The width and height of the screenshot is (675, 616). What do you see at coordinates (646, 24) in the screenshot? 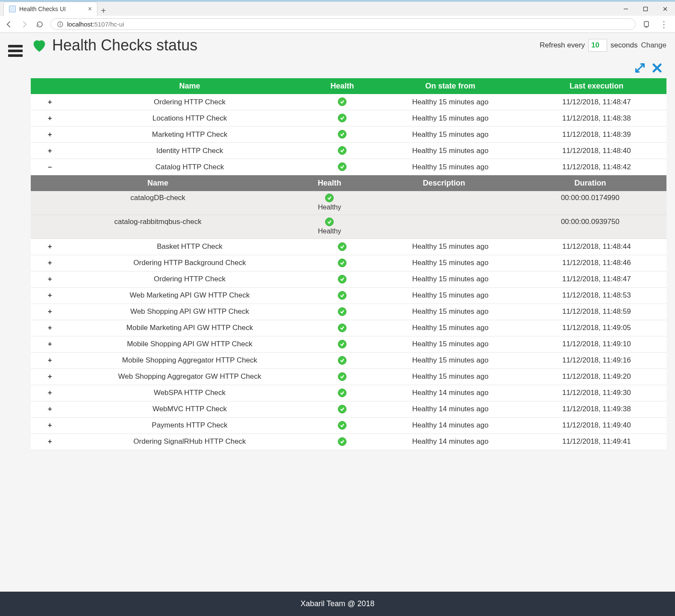
I see `extension-icon` at bounding box center [646, 24].